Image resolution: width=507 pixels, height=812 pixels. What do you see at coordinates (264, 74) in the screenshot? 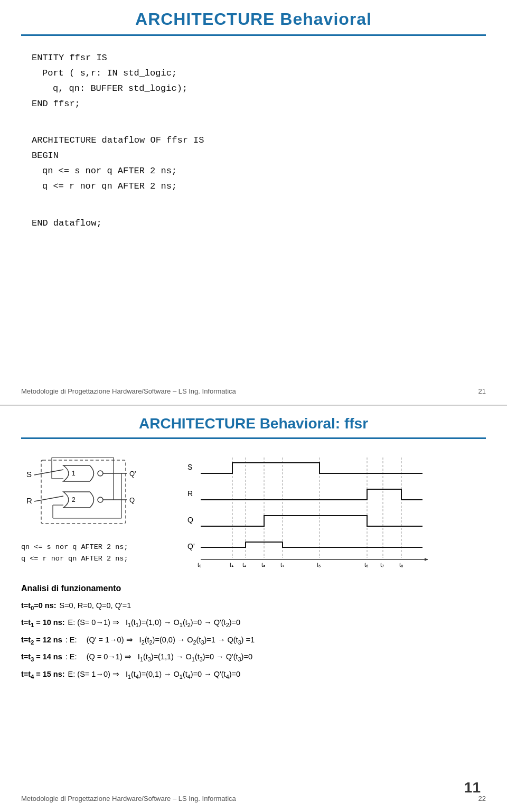
I see `code-line-2: Port ( s,r: IN std_logic;` at bounding box center [264, 74].